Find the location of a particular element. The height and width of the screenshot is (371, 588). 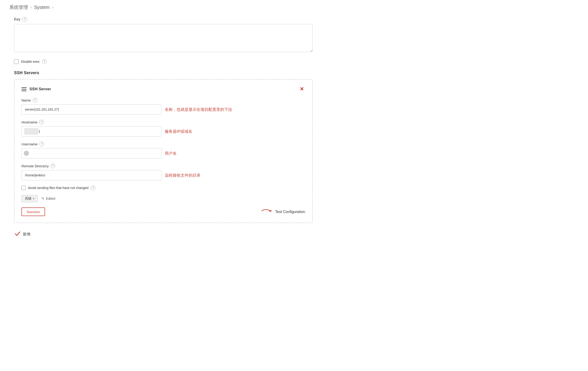

remote-dir-input-row: 远程接收文件的目录 is located at coordinates (163, 175).